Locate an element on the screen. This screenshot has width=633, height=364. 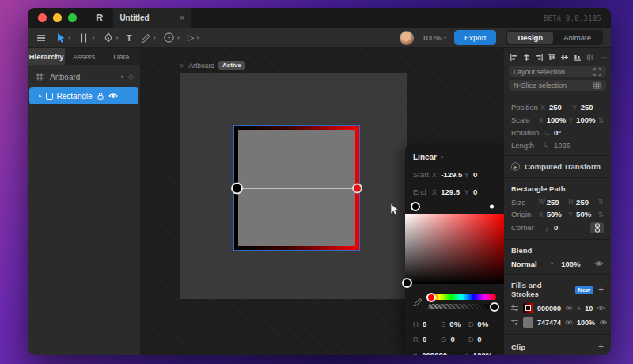
chevron-right-icon: ▸ is located at coordinates (40, 96).